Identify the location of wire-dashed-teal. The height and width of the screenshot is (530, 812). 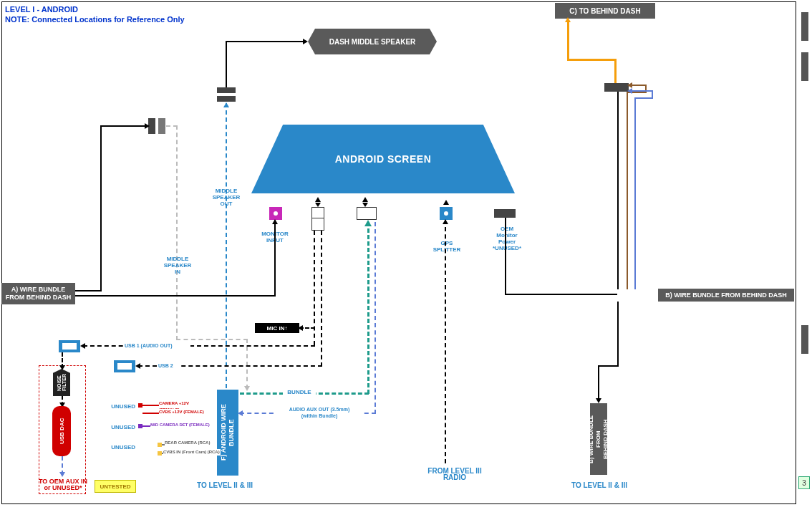
(368, 308).